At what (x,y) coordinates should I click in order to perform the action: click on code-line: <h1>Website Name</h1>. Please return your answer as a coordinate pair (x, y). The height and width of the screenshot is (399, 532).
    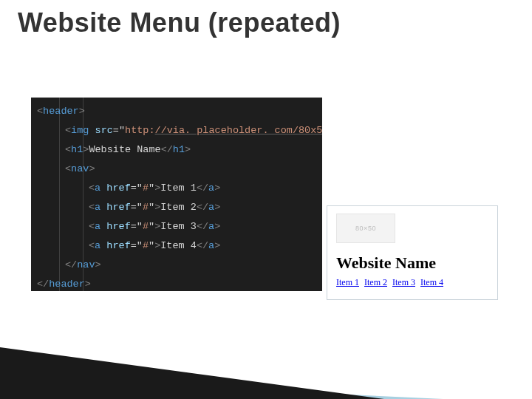
    Looking at the image, I should click on (180, 150).